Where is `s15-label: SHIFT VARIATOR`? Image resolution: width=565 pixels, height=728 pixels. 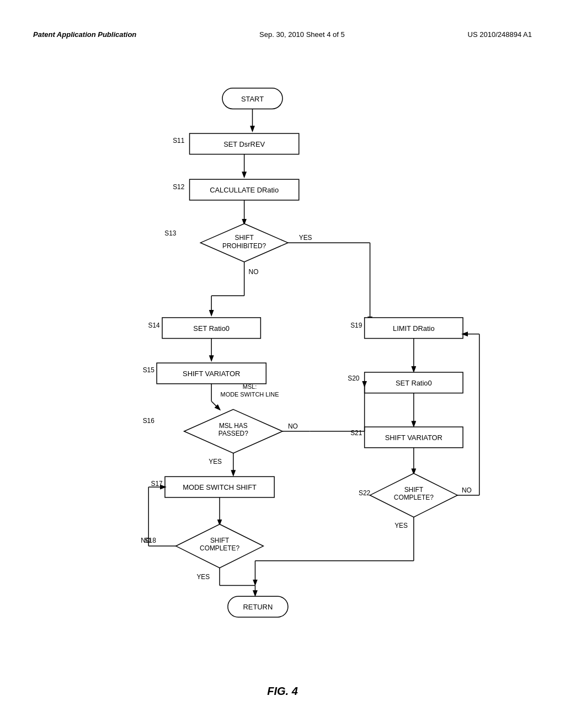
s15-label: SHIFT VARIATOR is located at coordinates (211, 374).